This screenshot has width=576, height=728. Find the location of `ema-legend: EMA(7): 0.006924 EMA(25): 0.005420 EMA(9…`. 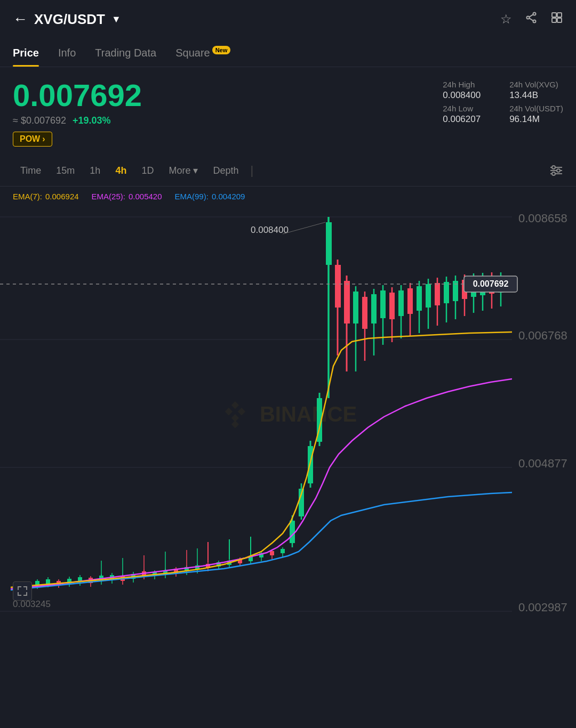

ema-legend: EMA(7): 0.006924 EMA(25): 0.005420 EMA(9… is located at coordinates (288, 196).